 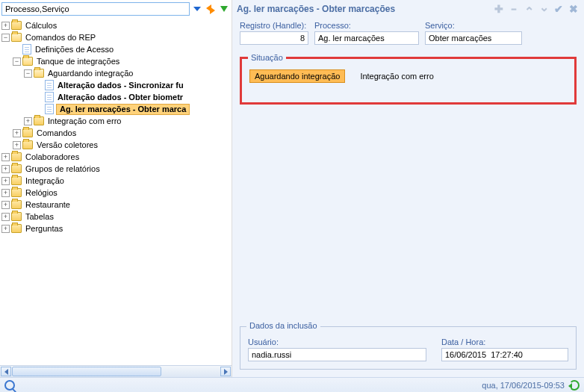 I want to click on servico-label: Serviço:, so click(x=473, y=25).